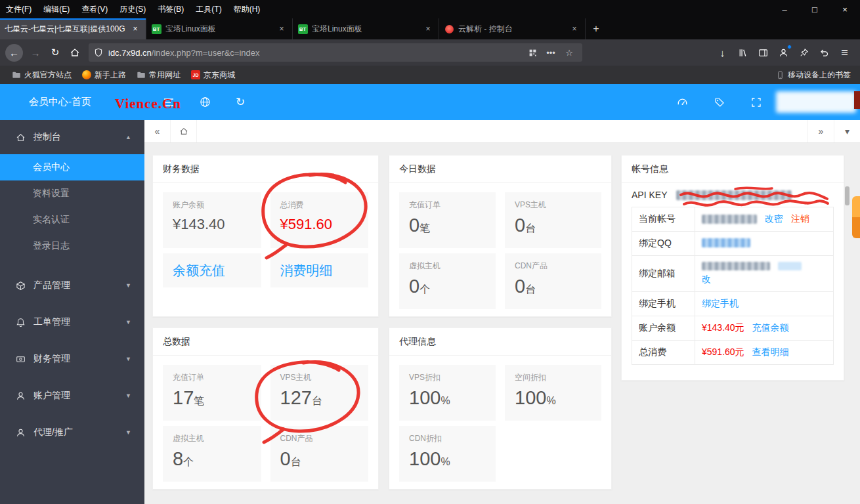 Image resolution: width=860 pixels, height=504 pixels. I want to click on forward-button: →, so click(35, 52).